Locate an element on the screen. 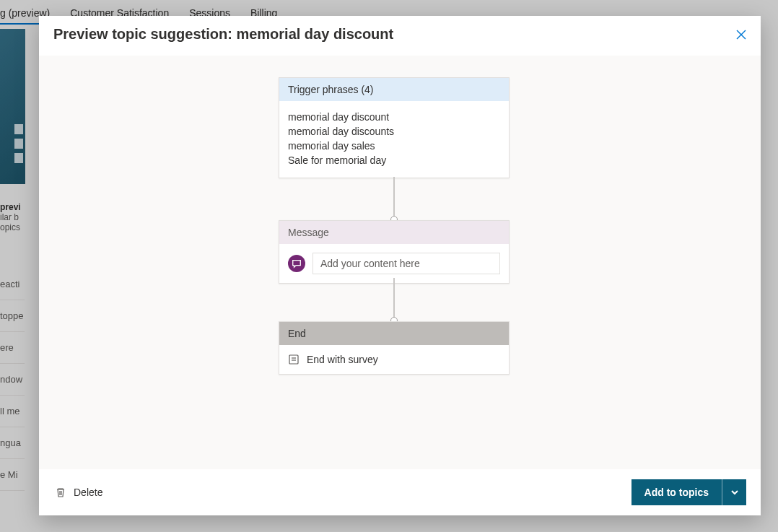 The image size is (778, 532). trigger-phrase: memorial day sales is located at coordinates (394, 146).